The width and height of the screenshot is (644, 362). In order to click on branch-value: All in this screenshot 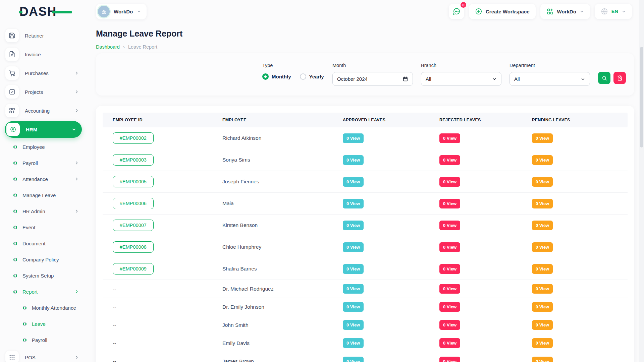, I will do `click(429, 79)`.